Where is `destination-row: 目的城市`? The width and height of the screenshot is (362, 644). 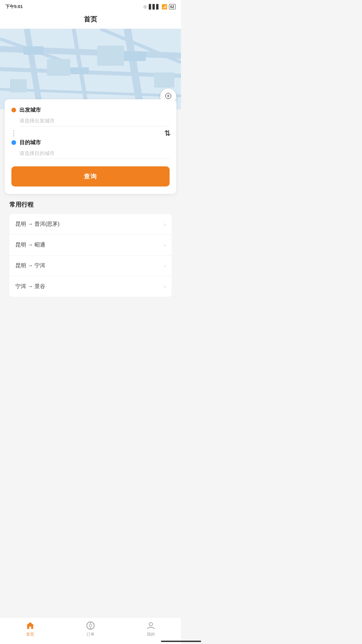
destination-row: 目的城市 is located at coordinates (90, 149).